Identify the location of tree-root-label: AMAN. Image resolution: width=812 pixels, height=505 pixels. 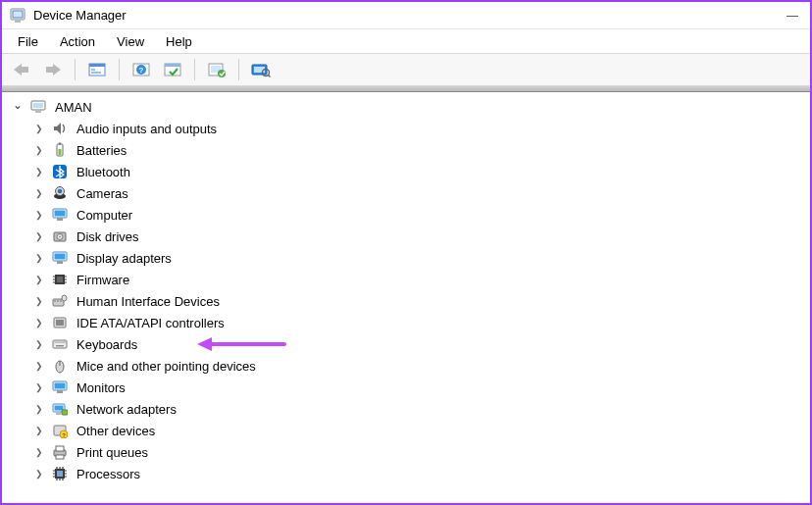
(72, 108).